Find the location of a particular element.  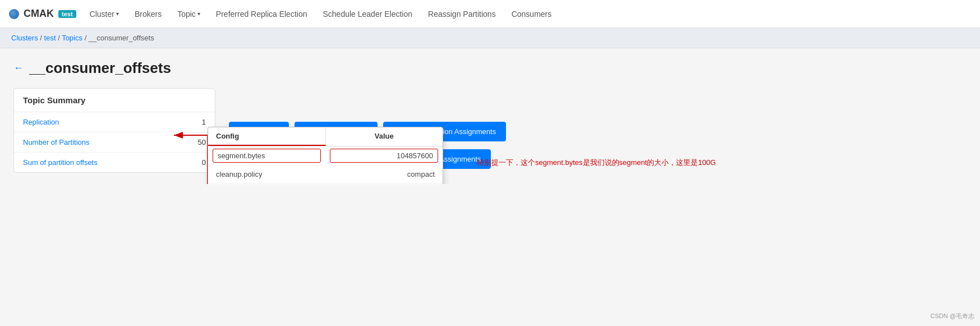

breadcrumb: Clusters / test / Topics / __consumer_of… is located at coordinates (490, 38).